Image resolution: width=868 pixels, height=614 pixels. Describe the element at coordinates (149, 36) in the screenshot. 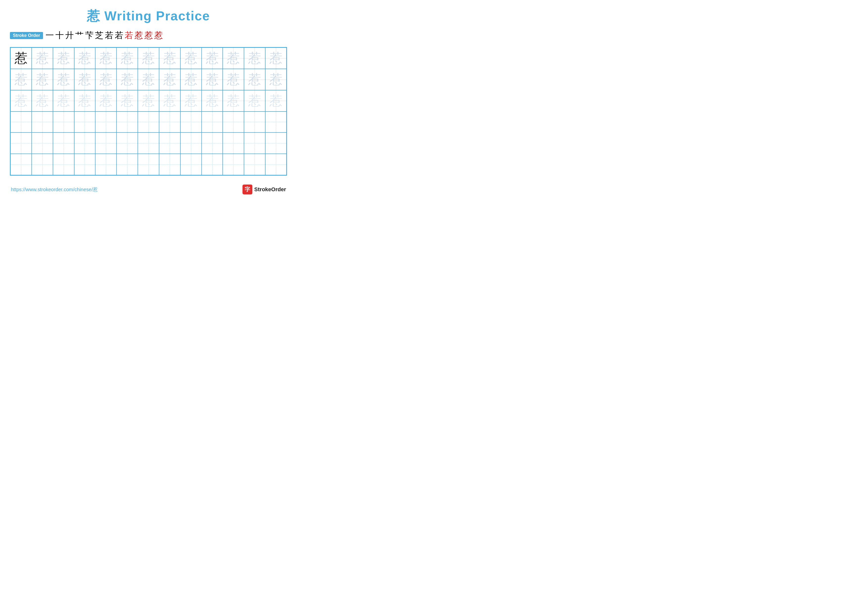

I see `stroke-11: 惹` at that location.